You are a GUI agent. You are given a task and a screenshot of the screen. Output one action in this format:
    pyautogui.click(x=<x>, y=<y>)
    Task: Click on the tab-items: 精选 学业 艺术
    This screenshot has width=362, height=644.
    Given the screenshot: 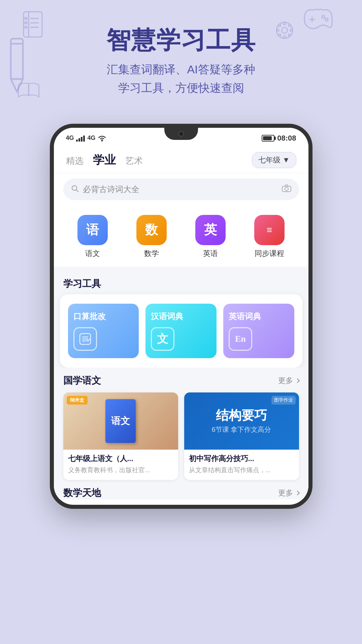 What is the action you would take?
    pyautogui.click(x=104, y=160)
    